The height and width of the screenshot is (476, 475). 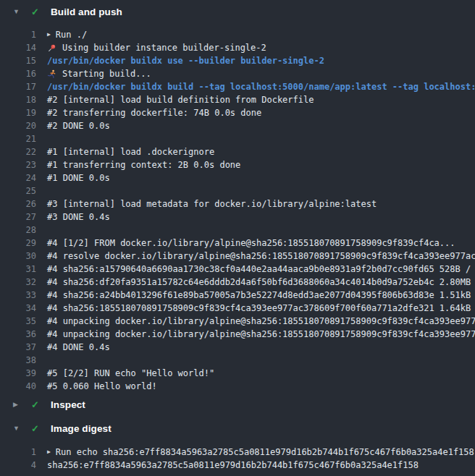 I want to click on log-line: 22 #1 [internal] load .dockerignore, so click(x=238, y=152).